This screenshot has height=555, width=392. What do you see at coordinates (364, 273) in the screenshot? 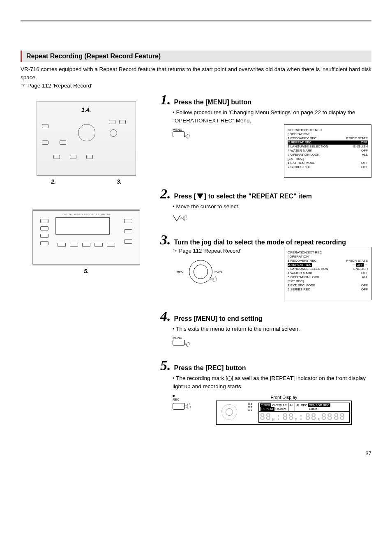
I see `osd2-r3r: OFF` at bounding box center [364, 273].